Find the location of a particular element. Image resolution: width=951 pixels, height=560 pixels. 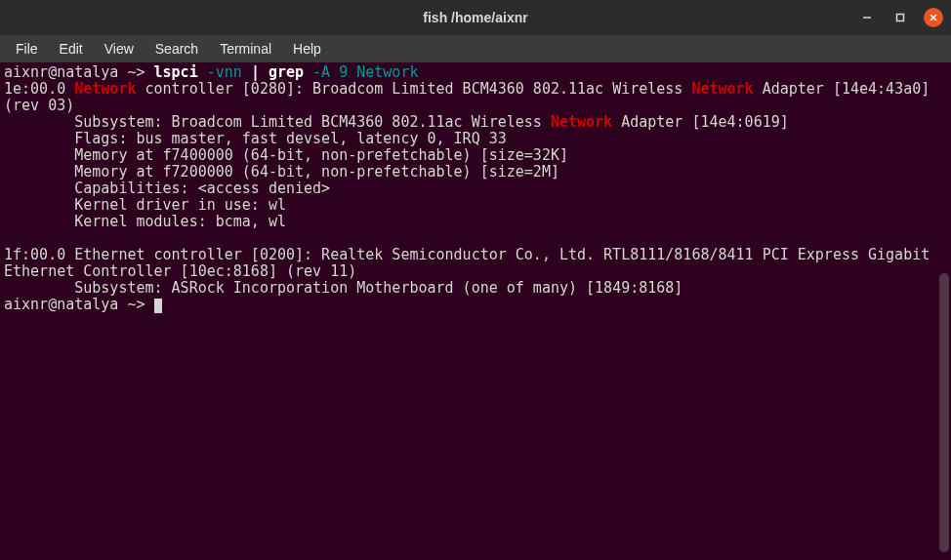

menu-search: Search is located at coordinates (177, 49).